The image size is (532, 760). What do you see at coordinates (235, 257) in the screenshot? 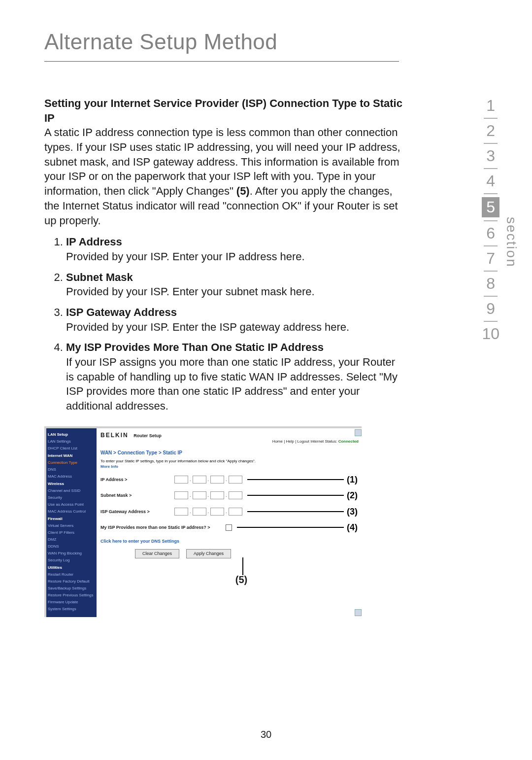
I see `field-desc: Provided by your ISP. Enter your IP addr…` at bounding box center [235, 257].